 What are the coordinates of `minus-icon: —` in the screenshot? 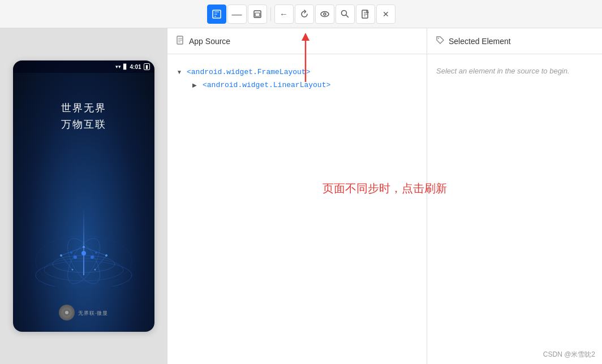 It's located at (237, 14).